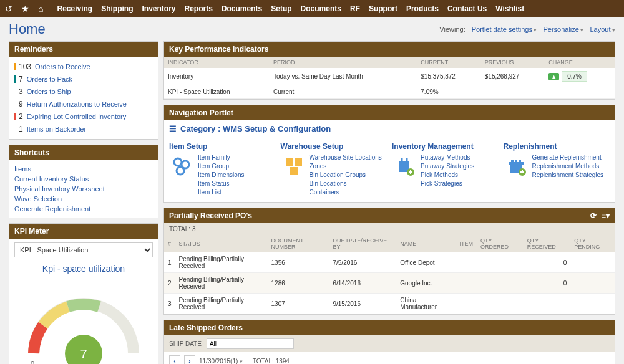  Describe the element at coordinates (346, 193) in the screenshot. I see `nav-link: Containers` at that location.